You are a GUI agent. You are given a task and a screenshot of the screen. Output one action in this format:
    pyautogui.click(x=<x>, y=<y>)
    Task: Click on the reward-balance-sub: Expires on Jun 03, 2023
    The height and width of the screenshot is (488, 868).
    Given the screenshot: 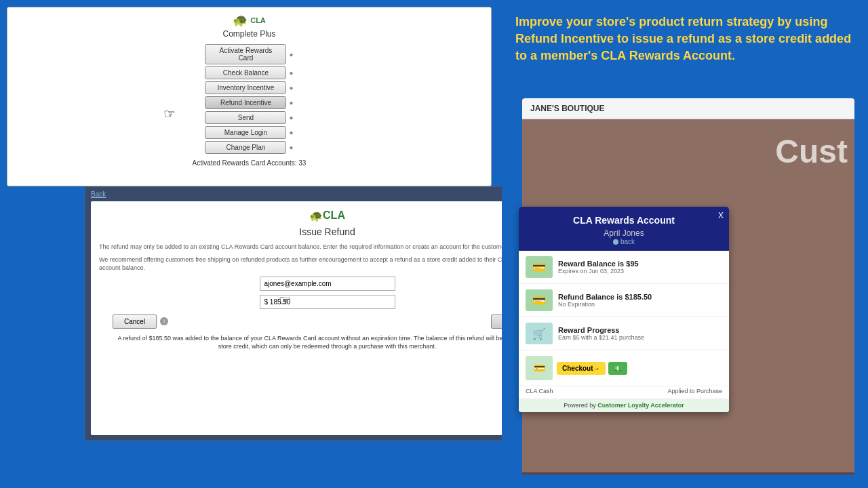 What is the action you would take?
    pyautogui.click(x=640, y=271)
    